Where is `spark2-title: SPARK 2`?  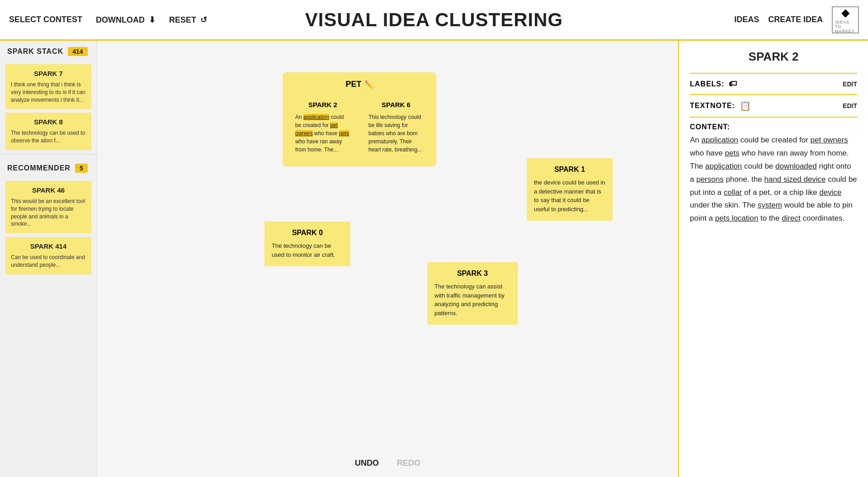 spark2-title: SPARK 2 is located at coordinates (323, 105).